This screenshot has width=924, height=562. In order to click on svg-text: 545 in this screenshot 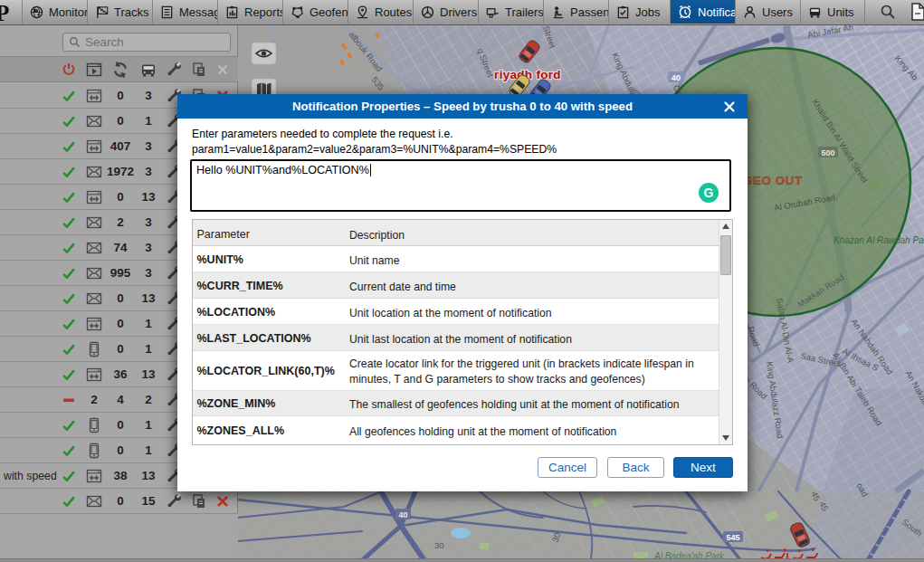, I will do `click(733, 538)`.